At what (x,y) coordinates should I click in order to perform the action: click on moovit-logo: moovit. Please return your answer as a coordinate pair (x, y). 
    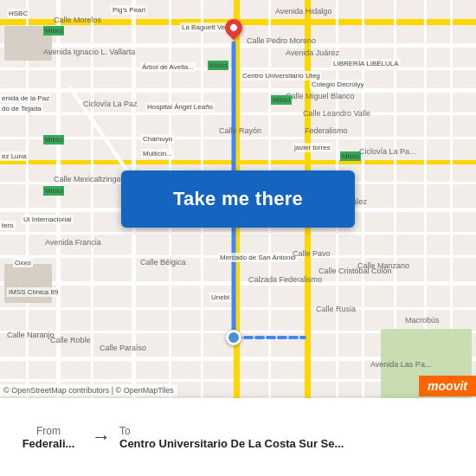
    Looking at the image, I should click on (447, 386).